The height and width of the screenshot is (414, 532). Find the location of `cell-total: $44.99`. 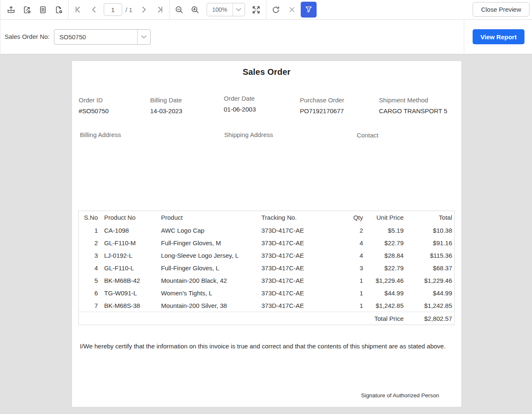

cell-total: $44.99 is located at coordinates (428, 293).